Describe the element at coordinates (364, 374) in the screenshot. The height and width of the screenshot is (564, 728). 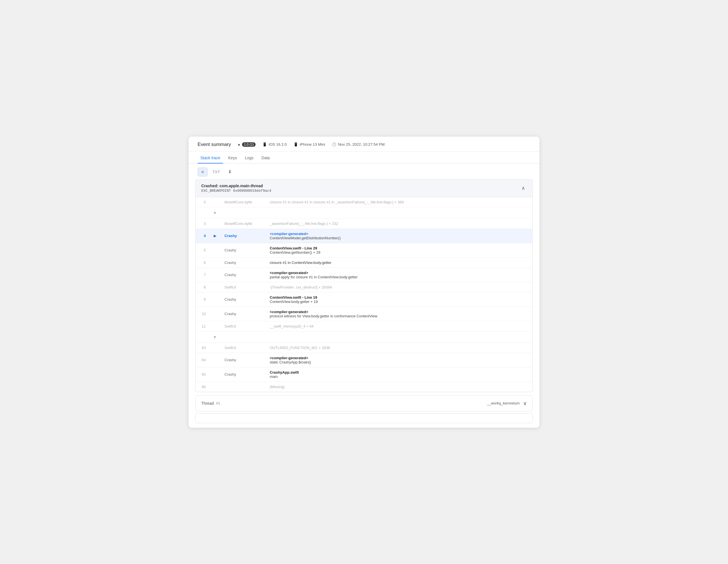
I see `table-row: 65CrashyCrashyApp.swiftmain` at that location.